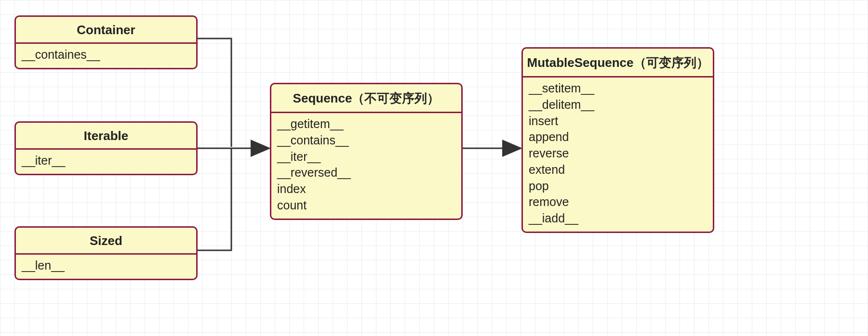 The image size is (868, 336). What do you see at coordinates (618, 202) in the screenshot?
I see `method-item: remove` at bounding box center [618, 202].